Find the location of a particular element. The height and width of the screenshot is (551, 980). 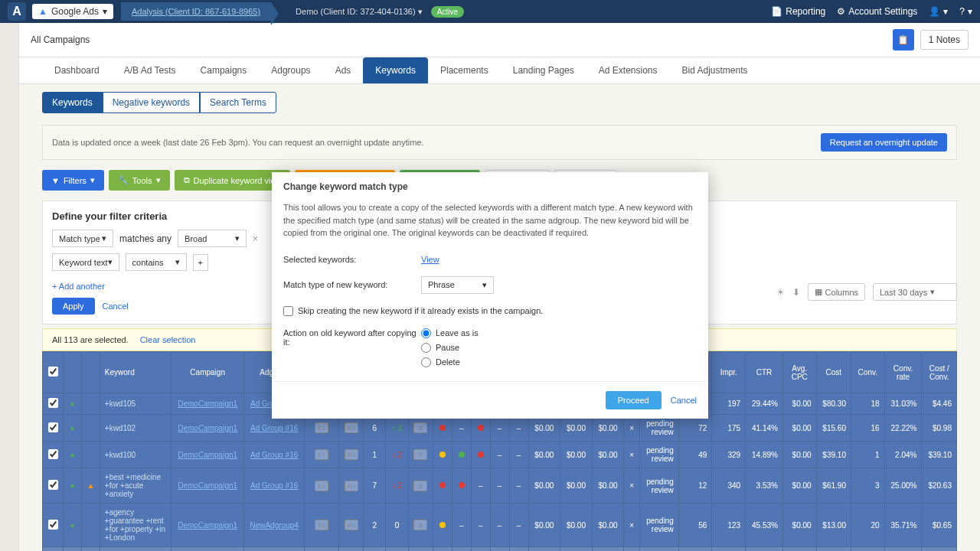

selection-count: All 113 are selected. is located at coordinates (90, 340).